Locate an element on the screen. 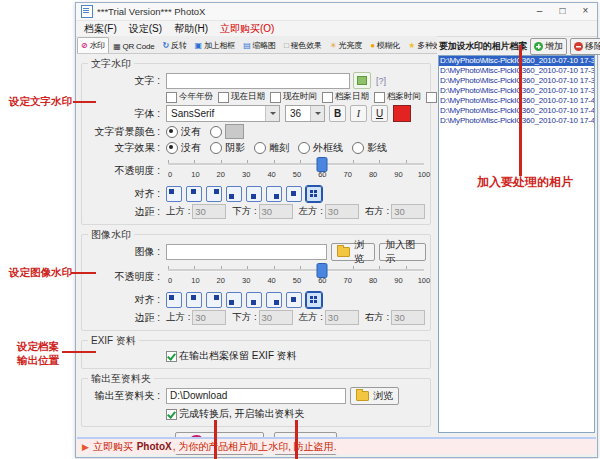 Image resolution: width=600 pixels, height=459 pixels. tab: □ 褪色效果 is located at coordinates (303, 45).